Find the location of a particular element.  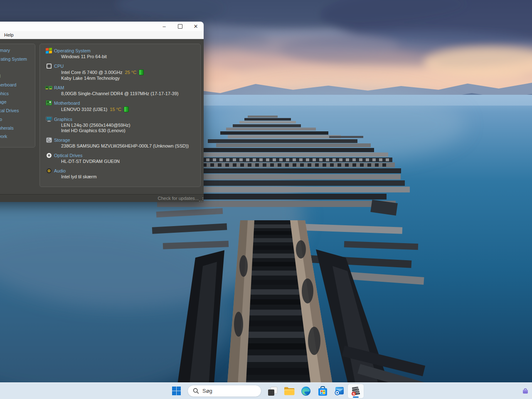

storage-value: 238GB SAMSUNG MZVLW256HEHP-000L7 (Unknow… is located at coordinates (125, 146).